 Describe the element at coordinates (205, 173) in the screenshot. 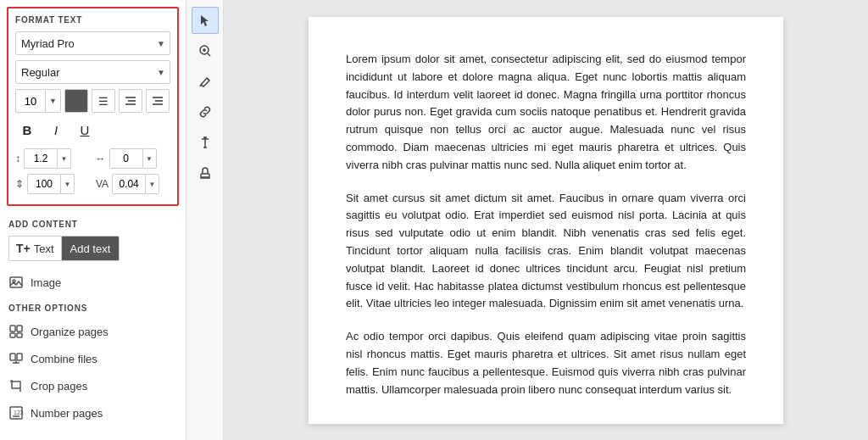

I see `stamp-icon` at that location.